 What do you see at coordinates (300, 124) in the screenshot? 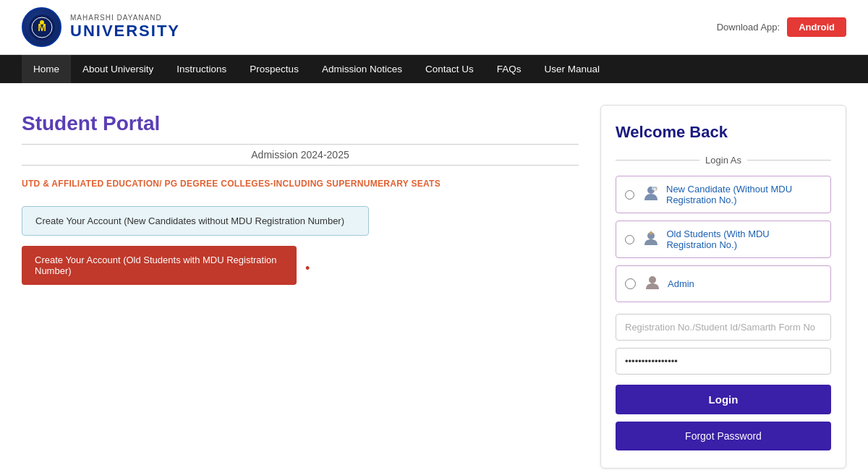
I see `page-title: Student Portal` at bounding box center [300, 124].